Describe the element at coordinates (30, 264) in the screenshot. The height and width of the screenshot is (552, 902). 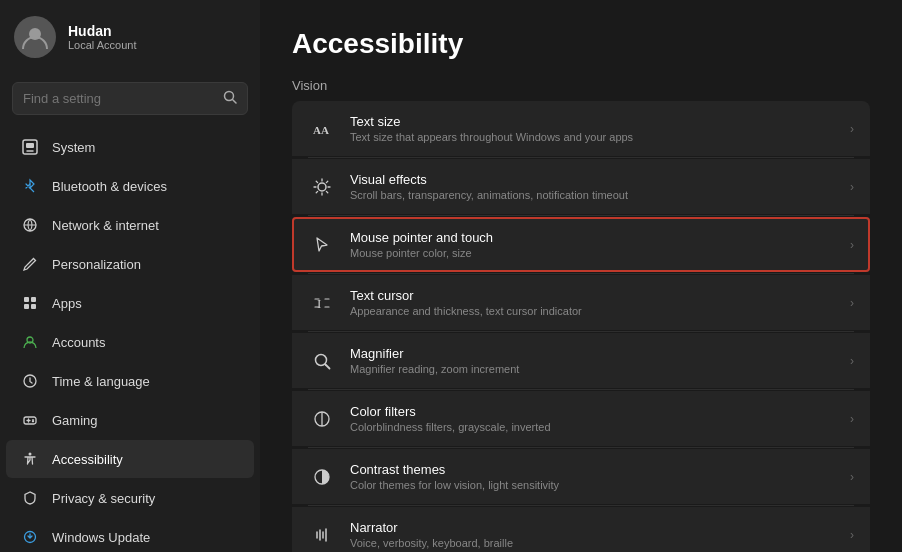
I see `personalization-icon` at that location.